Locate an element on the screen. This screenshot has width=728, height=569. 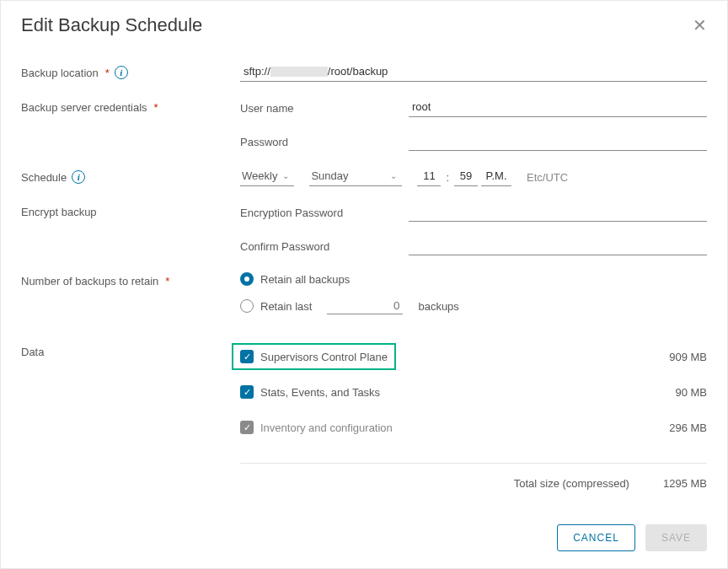
data-item-stats: ✓ Stats, Events, and Tasks 90 MB is located at coordinates (474, 392).